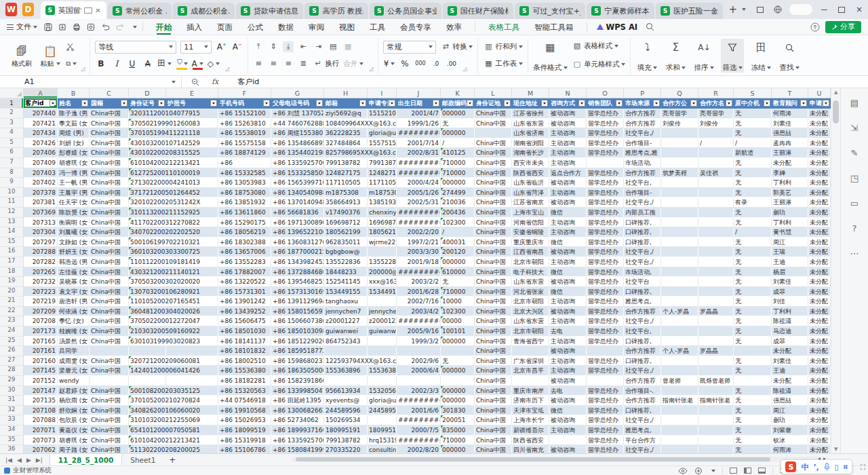 The image size is (868, 475). Describe the element at coordinates (174, 322) in the screenshot. I see `cell: 370502200012272047` at that location.